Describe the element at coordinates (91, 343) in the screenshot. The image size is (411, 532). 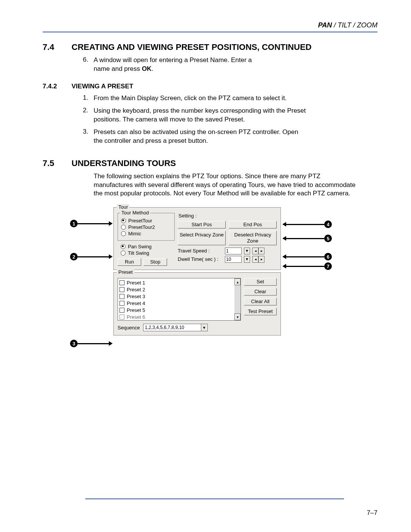
I see `callout-3: 3` at that location.